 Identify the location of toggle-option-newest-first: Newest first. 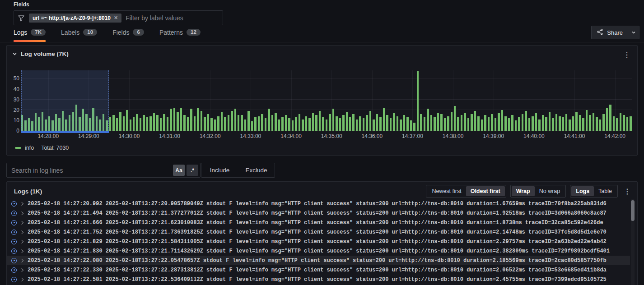
(446, 191).